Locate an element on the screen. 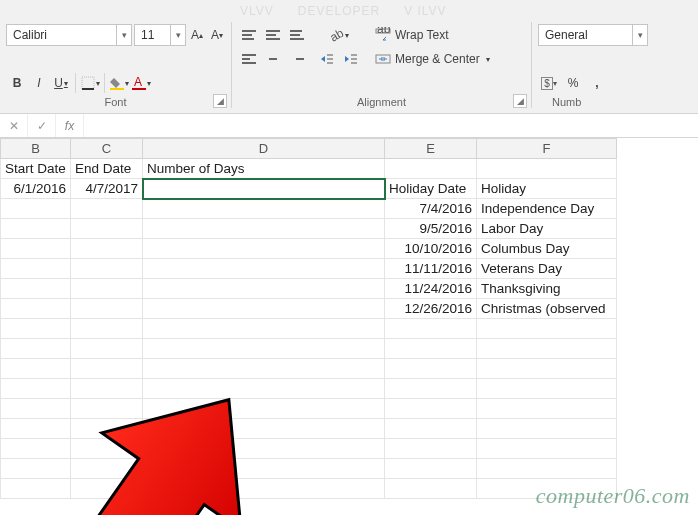  cell: 11/11/2016 is located at coordinates (431, 269).